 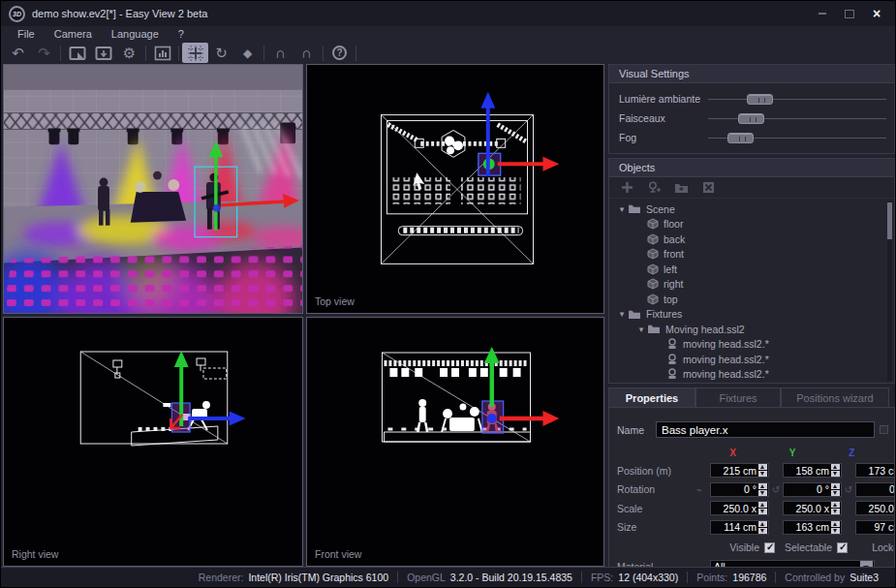 What do you see at coordinates (740, 490) in the screenshot?
I see `rotation-x-field: 0 °` at bounding box center [740, 490].